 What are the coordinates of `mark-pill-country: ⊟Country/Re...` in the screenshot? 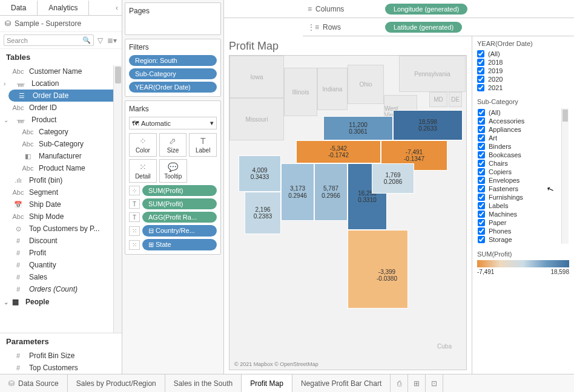 It's located at (179, 231).